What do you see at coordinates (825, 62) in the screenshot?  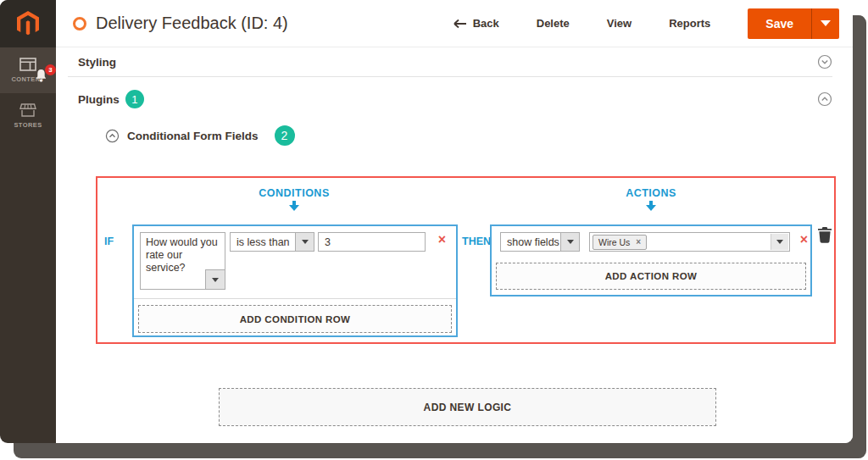 I see `styling-expand-chevron-down-icon` at bounding box center [825, 62].